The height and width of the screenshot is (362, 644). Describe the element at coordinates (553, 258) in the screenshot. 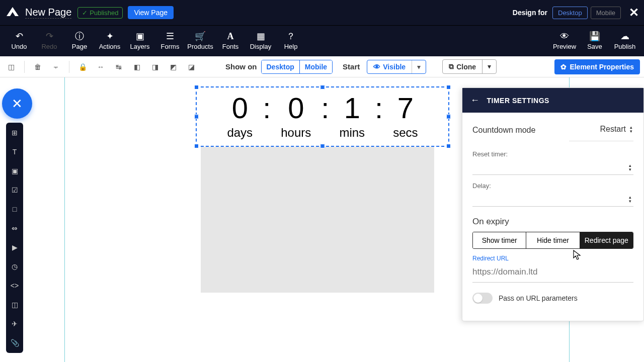

I see `redirect-url-label: Redirect URL` at that location.